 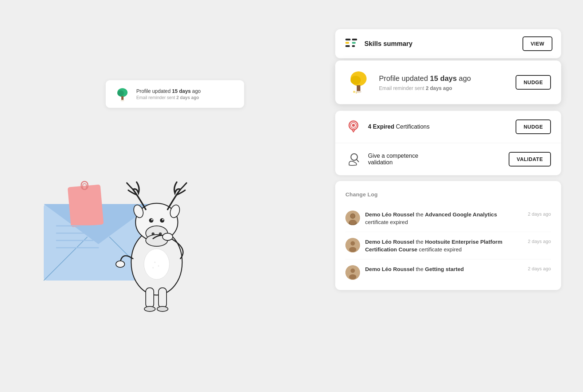 I want to click on skills-card-left: Skills summary, so click(x=378, y=44).